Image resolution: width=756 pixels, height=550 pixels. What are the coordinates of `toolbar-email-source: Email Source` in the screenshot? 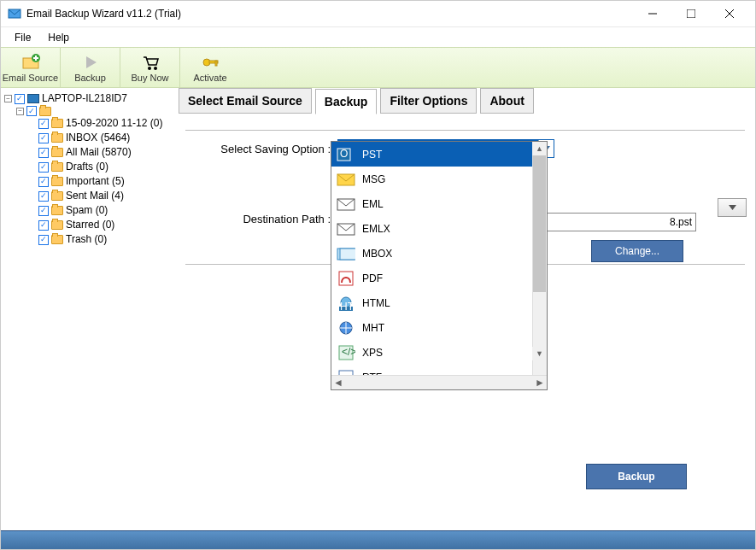 It's located at (31, 67).